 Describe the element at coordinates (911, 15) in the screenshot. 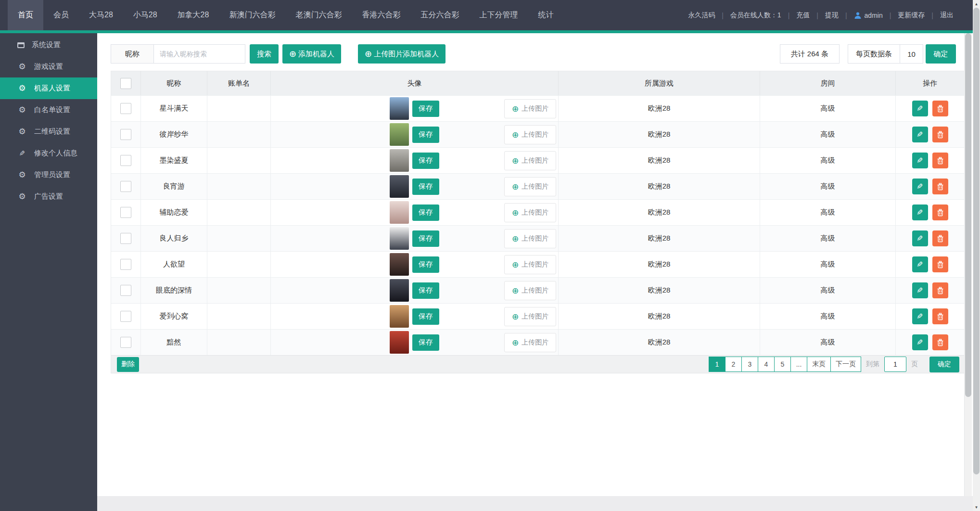

I see `nav-right-link: 更新缓存` at that location.